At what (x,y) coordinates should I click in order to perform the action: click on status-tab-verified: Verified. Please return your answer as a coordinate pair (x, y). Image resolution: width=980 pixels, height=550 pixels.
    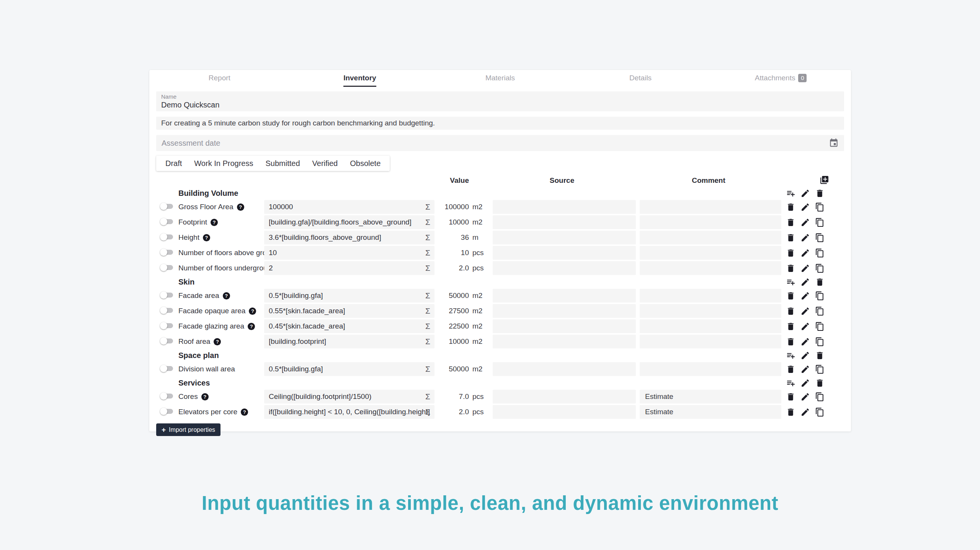
    Looking at the image, I should click on (325, 164).